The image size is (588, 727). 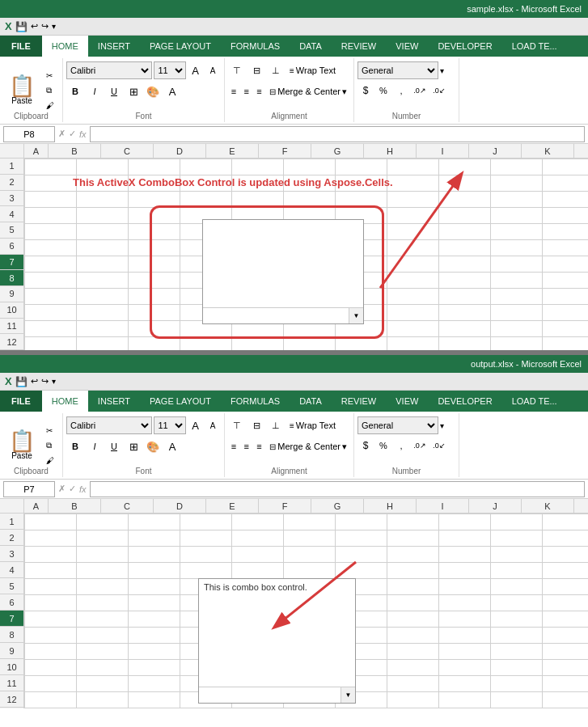 What do you see at coordinates (196, 425) in the screenshot?
I see `increase-font-2: A` at bounding box center [196, 425].